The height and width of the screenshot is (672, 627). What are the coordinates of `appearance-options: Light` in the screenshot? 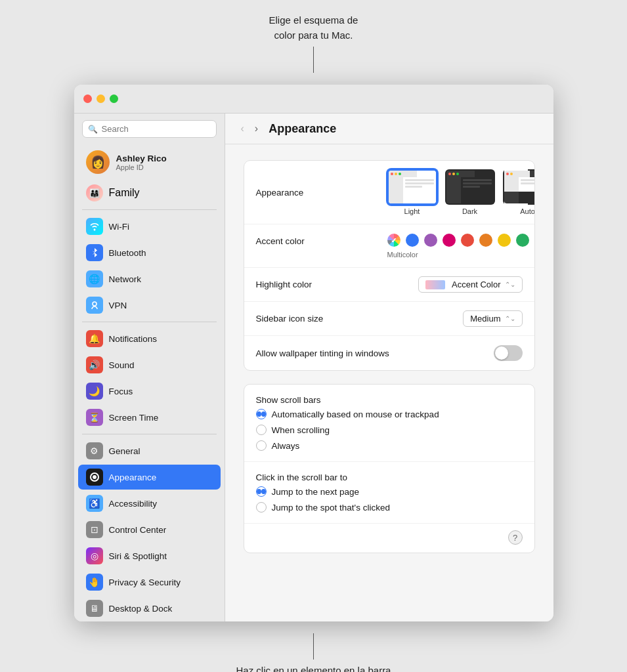 It's located at (461, 192).